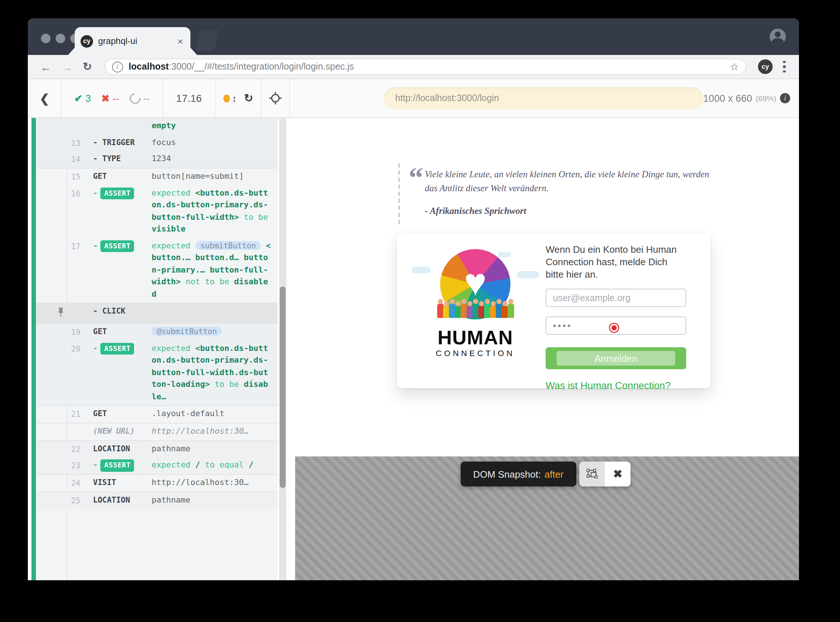 The width and height of the screenshot is (840, 622). What do you see at coordinates (146, 98) in the screenshot?
I see `pending-count: --` at bounding box center [146, 98].